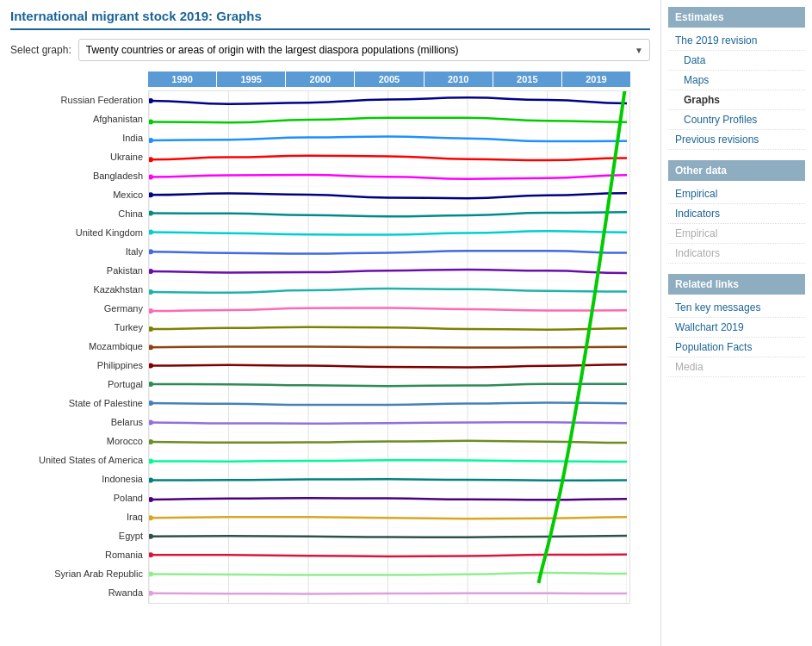  I want to click on country-label: Germany, so click(79, 308).